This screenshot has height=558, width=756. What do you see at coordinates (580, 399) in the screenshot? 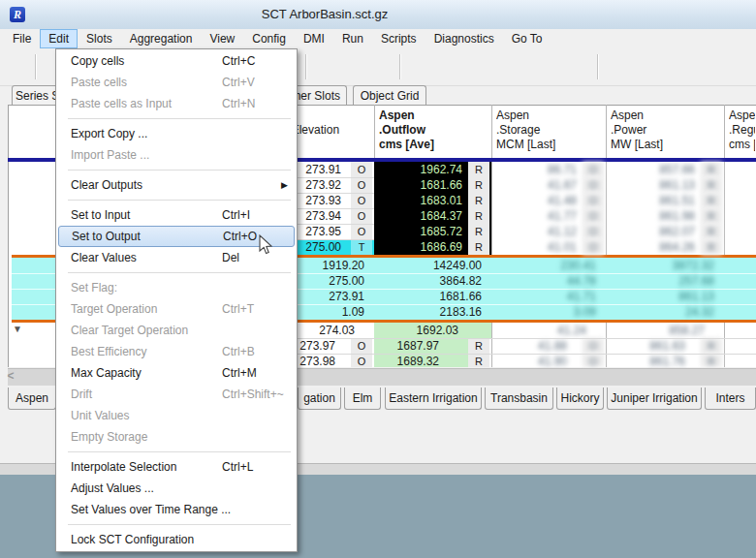
I see `object-tab-hickory: Hickory` at bounding box center [580, 399].